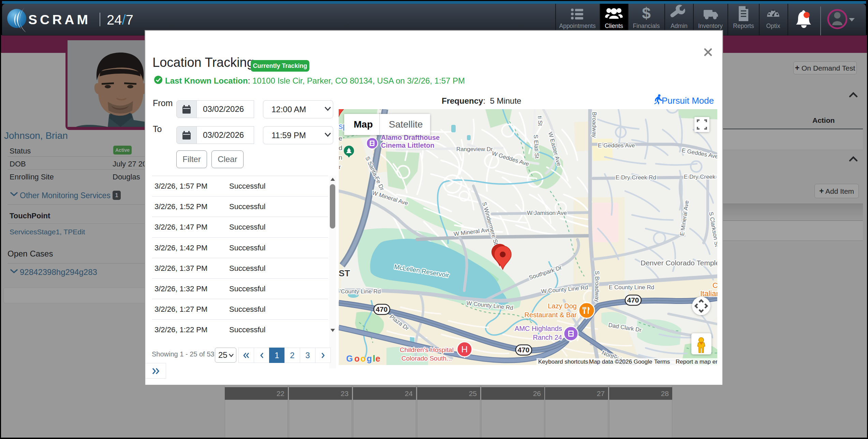 The height and width of the screenshot is (439, 868). I want to click on svg-text: g, so click(369, 358).